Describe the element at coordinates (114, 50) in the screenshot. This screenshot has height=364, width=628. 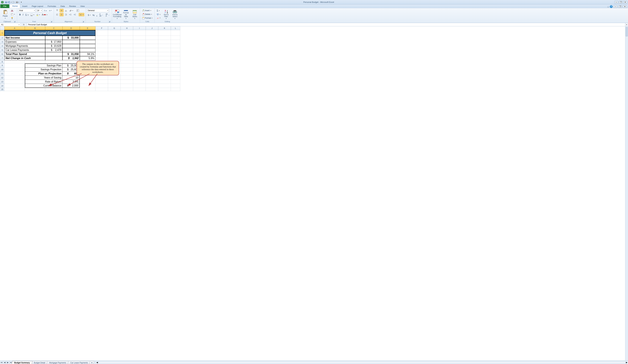
I see `cell-G5` at that location.